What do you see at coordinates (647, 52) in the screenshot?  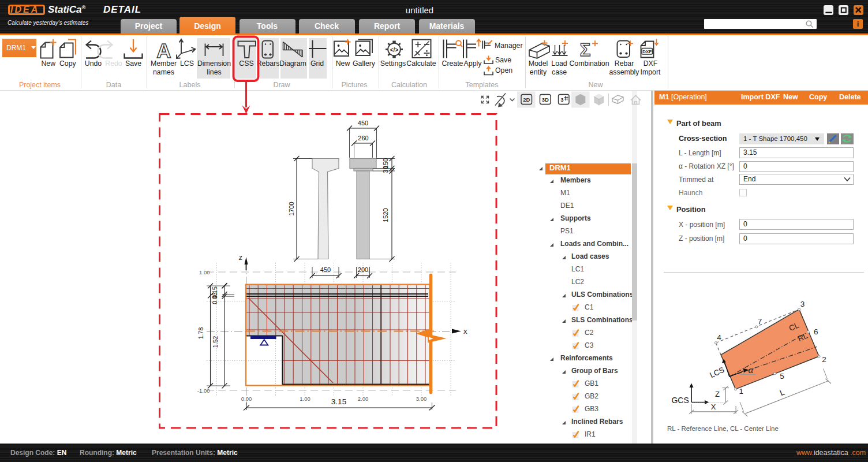 I see `svg-text: DXF` at bounding box center [647, 52].